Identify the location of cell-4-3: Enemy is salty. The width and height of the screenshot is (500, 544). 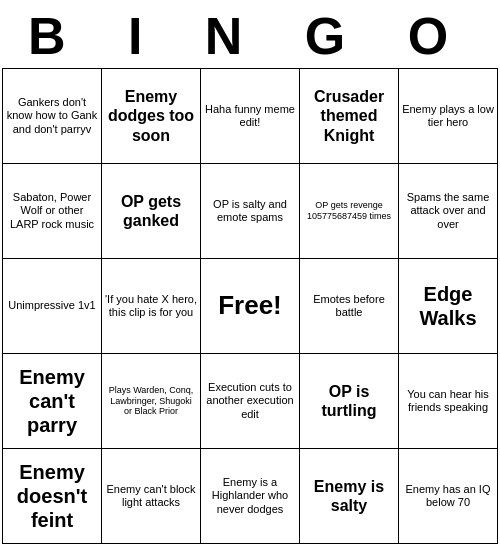
(350, 496).